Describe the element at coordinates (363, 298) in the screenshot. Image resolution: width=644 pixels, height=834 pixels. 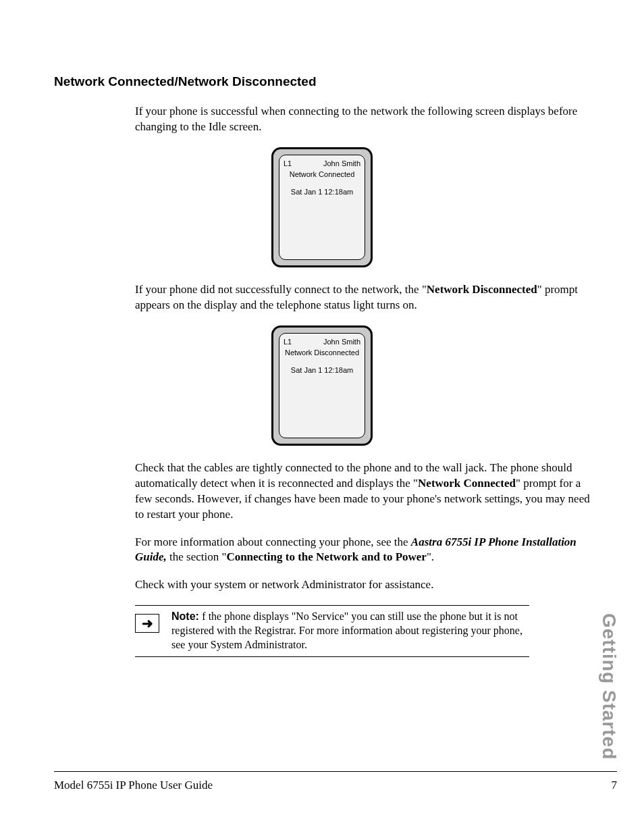
I see `paragraph-2: If your phone did not successfully conne…` at that location.